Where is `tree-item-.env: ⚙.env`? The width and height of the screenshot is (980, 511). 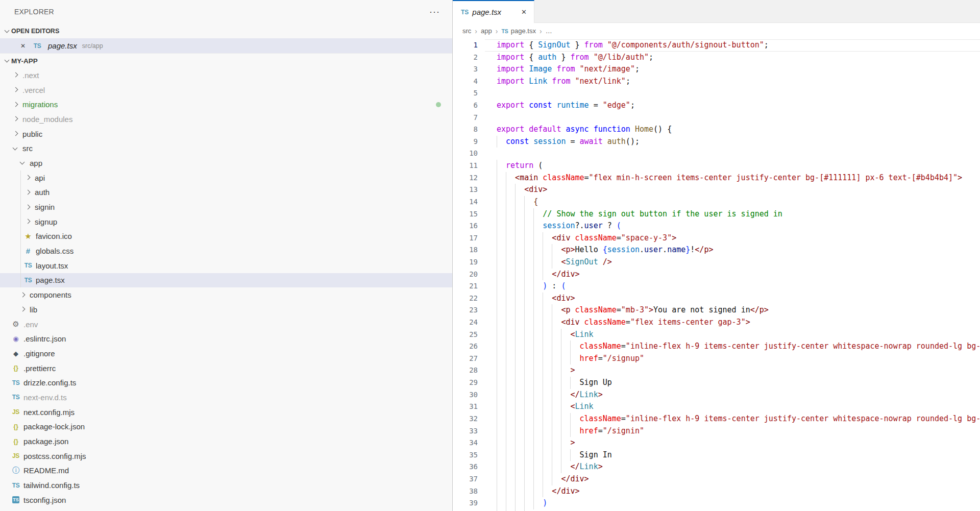 tree-item-.env: ⚙.env is located at coordinates (226, 325).